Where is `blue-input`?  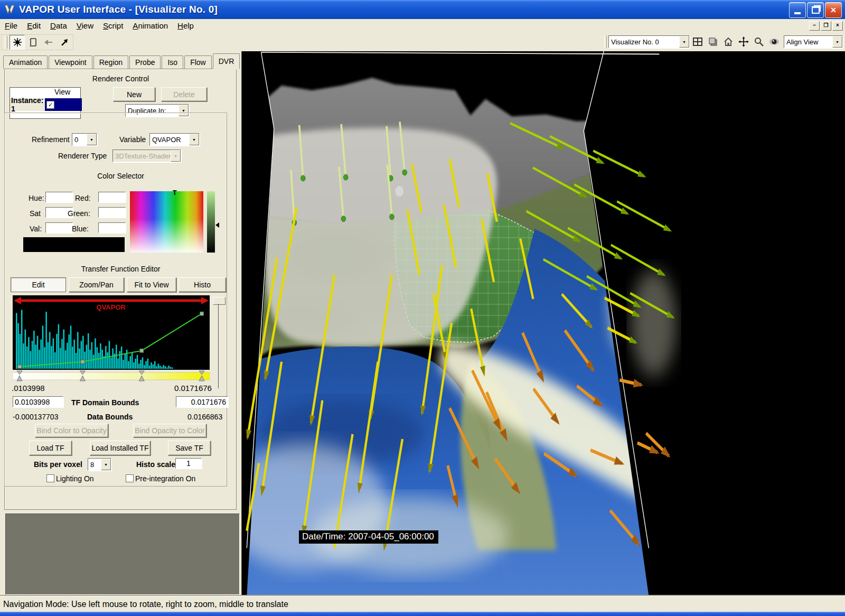
blue-input is located at coordinates (112, 228).